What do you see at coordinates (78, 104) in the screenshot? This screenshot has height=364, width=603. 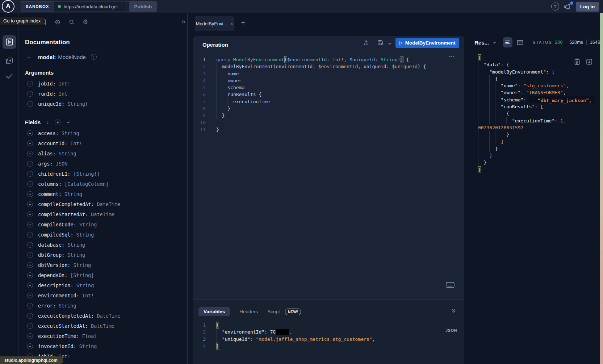 I see `argument-type: String!` at bounding box center [78, 104].